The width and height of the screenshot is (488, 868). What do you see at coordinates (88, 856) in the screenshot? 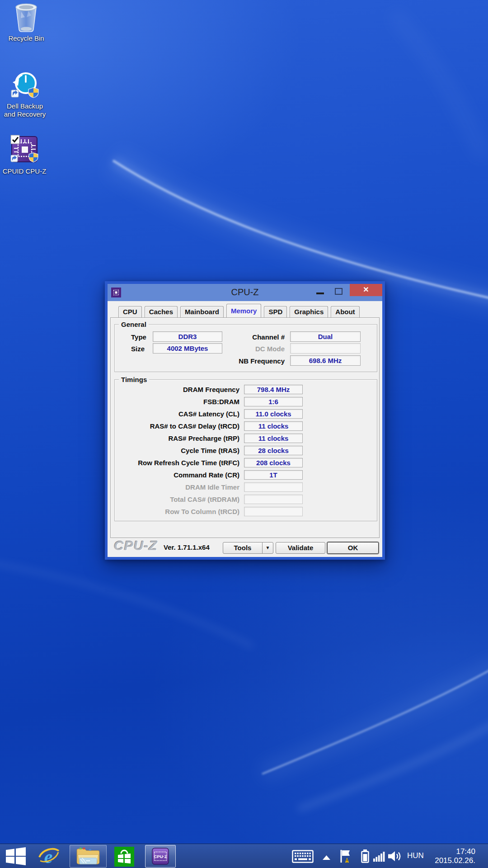
I see `file-explorer-button` at bounding box center [88, 856].